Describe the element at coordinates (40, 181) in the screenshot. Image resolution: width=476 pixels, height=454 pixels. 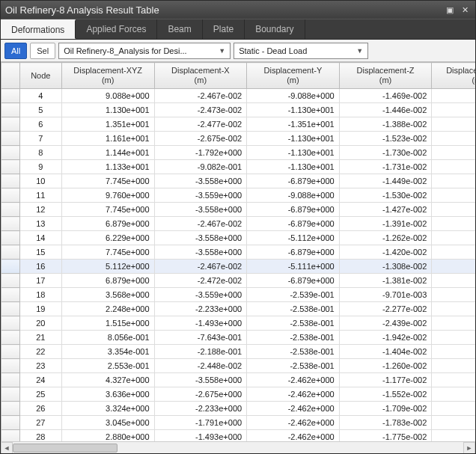
I see `cell-node: 10` at that location.